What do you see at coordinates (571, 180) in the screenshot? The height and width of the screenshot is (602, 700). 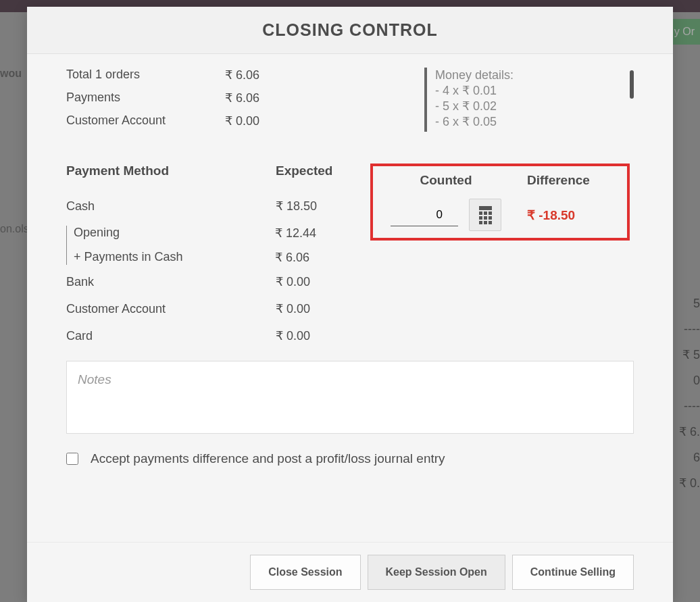 I see `header-difference: Difference` at bounding box center [571, 180].